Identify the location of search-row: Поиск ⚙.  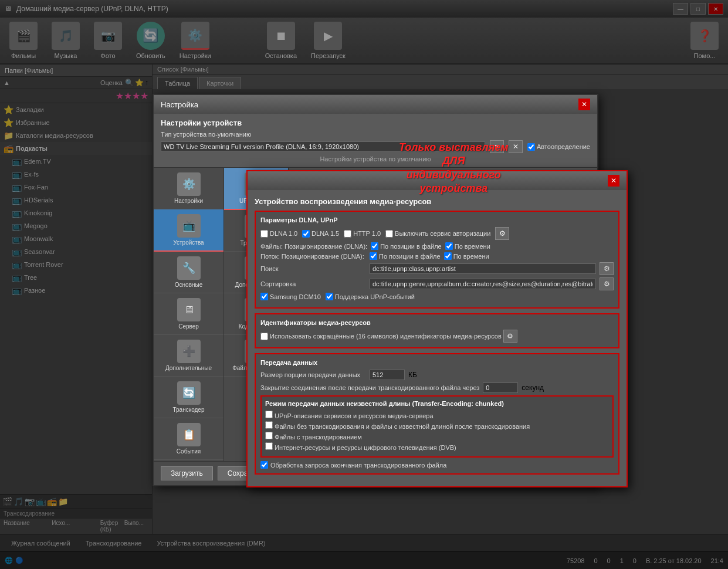
(437, 269).